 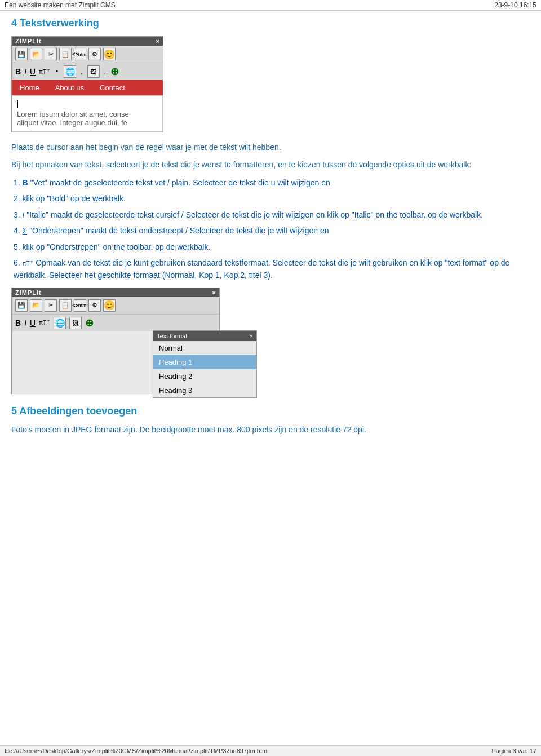 What do you see at coordinates (515, 5) in the screenshot?
I see `header-timestamp: 23-9-10 16:15` at bounding box center [515, 5].